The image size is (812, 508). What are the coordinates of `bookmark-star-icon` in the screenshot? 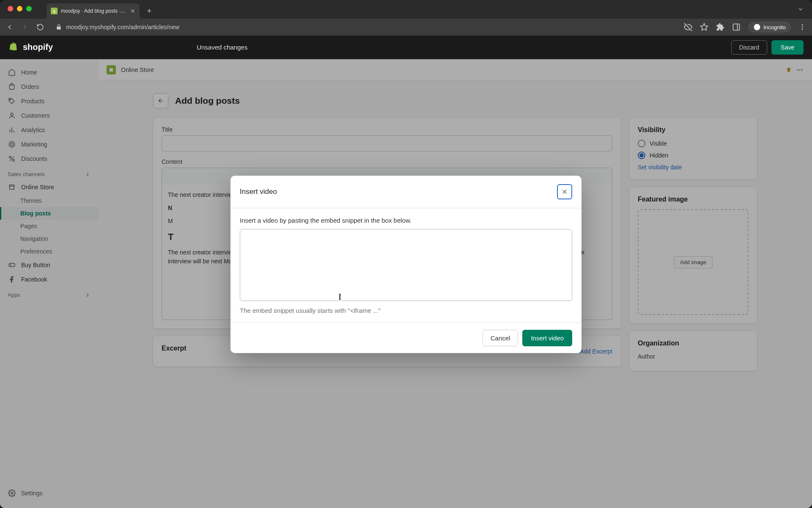 It's located at (704, 27).